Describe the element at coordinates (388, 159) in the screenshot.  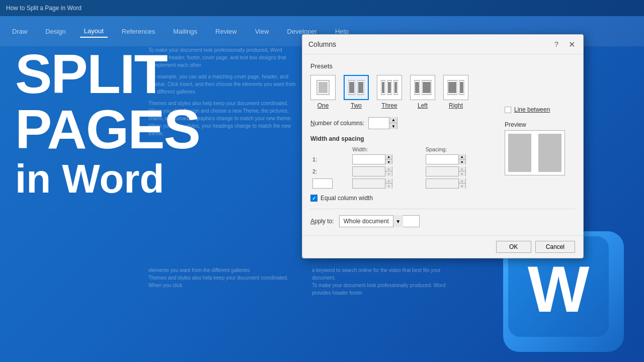
I see `col1-width-btns: ▲ ▼` at that location.